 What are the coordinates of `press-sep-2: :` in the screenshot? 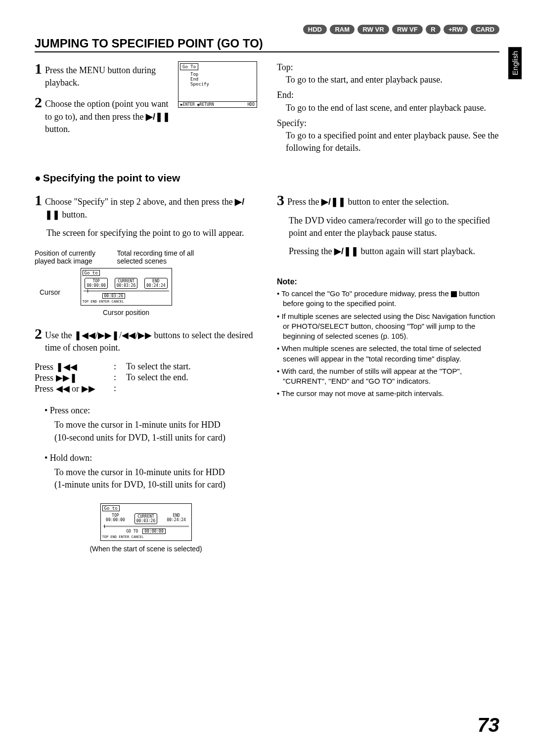 It's located at (120, 378).